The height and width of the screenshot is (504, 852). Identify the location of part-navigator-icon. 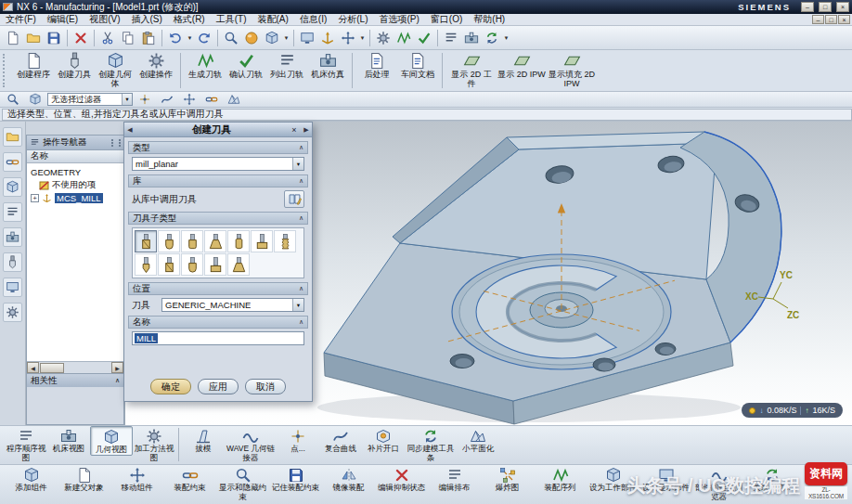
(13, 187).